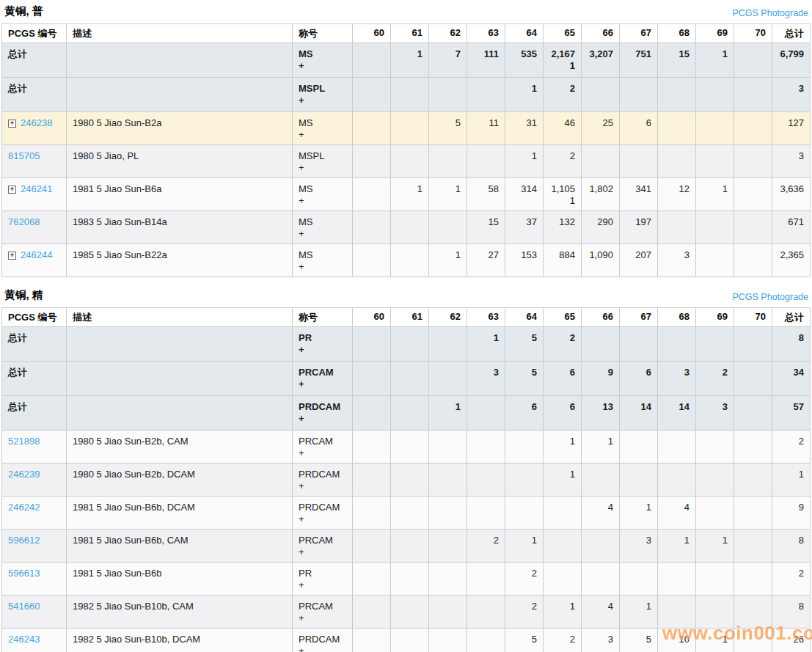 This screenshot has height=652, width=812. I want to click on designation-cell: PR+, so click(323, 345).